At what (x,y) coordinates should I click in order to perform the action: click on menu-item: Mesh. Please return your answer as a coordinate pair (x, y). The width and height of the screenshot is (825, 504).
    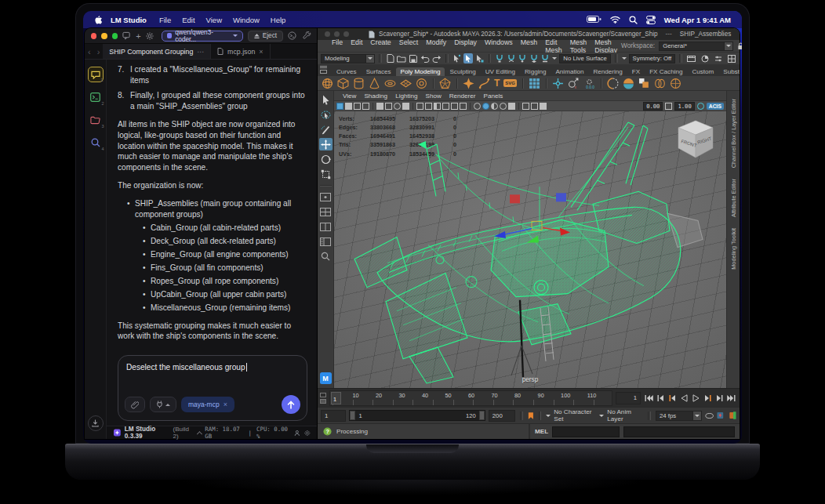
    Looking at the image, I should click on (529, 46).